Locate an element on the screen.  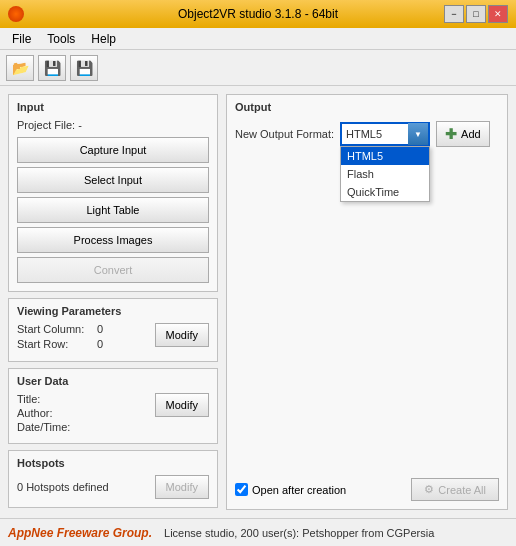
create-all-button: ⚙ Create All is located at coordinates (455, 490).